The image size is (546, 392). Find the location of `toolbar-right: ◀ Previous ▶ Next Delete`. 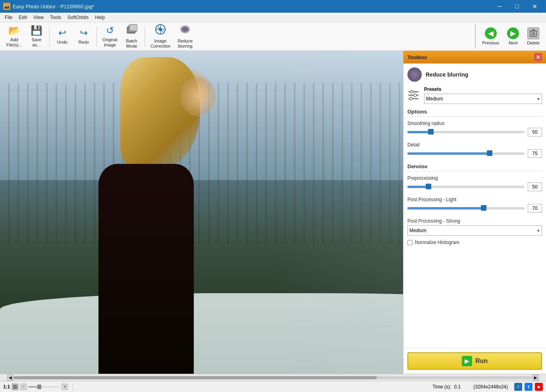

toolbar-right: ◀ Previous ▶ Next Delete is located at coordinates (509, 37).